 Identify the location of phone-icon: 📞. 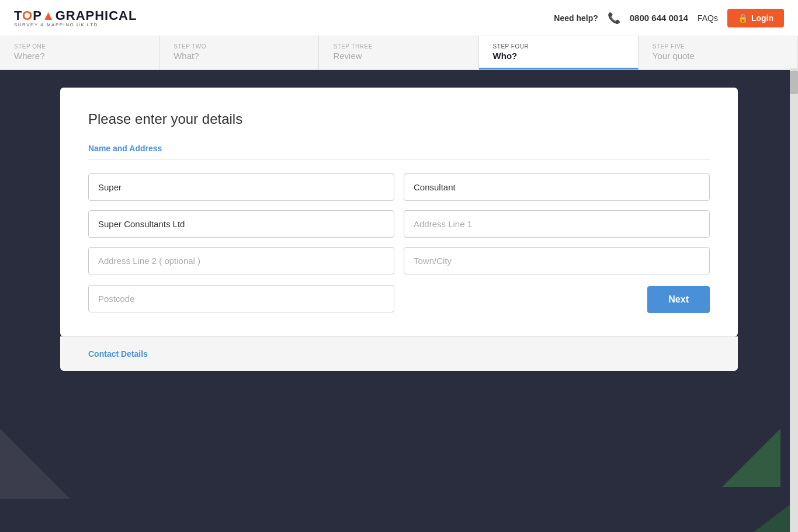
(614, 18).